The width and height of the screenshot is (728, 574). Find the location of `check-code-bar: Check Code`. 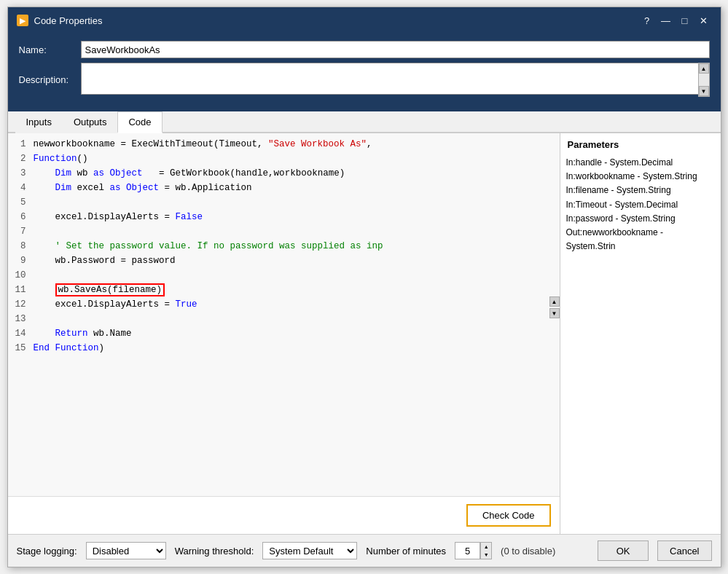

check-code-bar: Check Code is located at coordinates (284, 515).